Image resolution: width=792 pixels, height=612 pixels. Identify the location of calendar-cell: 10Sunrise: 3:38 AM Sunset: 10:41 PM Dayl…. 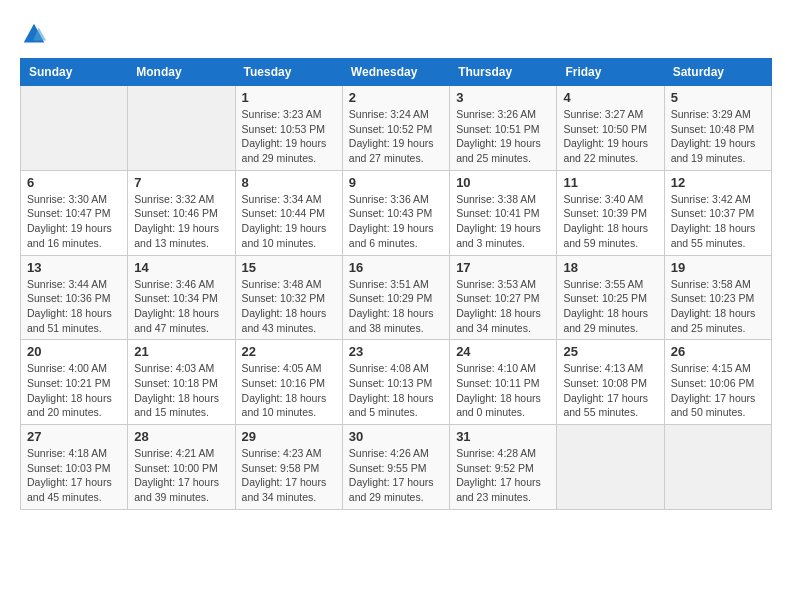
(504, 212).